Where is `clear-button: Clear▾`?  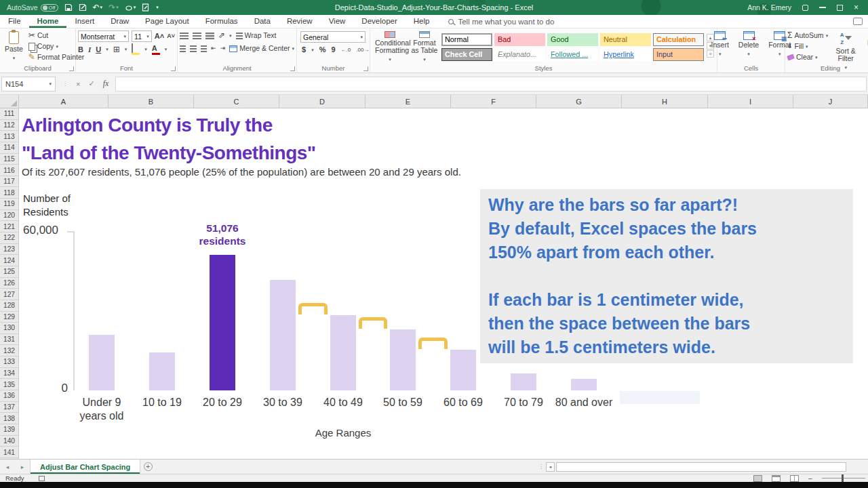 clear-button: Clear▾ is located at coordinates (808, 57).